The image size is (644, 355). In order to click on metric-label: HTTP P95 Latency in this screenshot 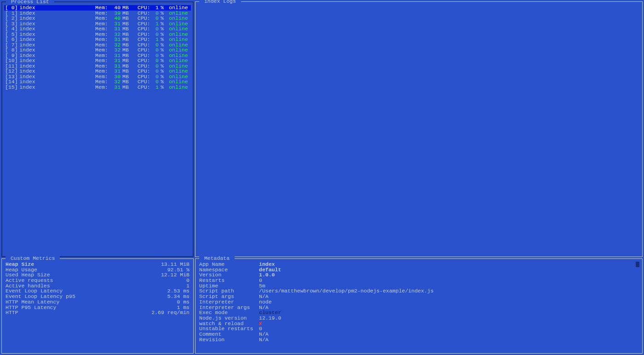, I will do `click(52, 308)`.